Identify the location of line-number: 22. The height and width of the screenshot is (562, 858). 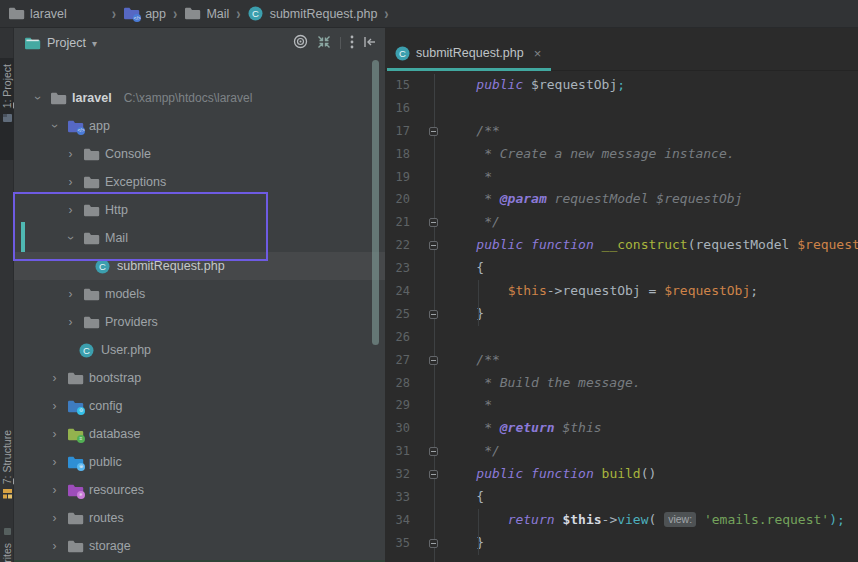
(398, 246).